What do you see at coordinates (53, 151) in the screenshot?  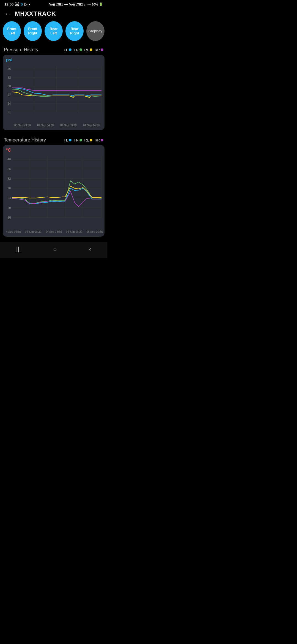 I see `temp-unit: °C` at bounding box center [53, 151].